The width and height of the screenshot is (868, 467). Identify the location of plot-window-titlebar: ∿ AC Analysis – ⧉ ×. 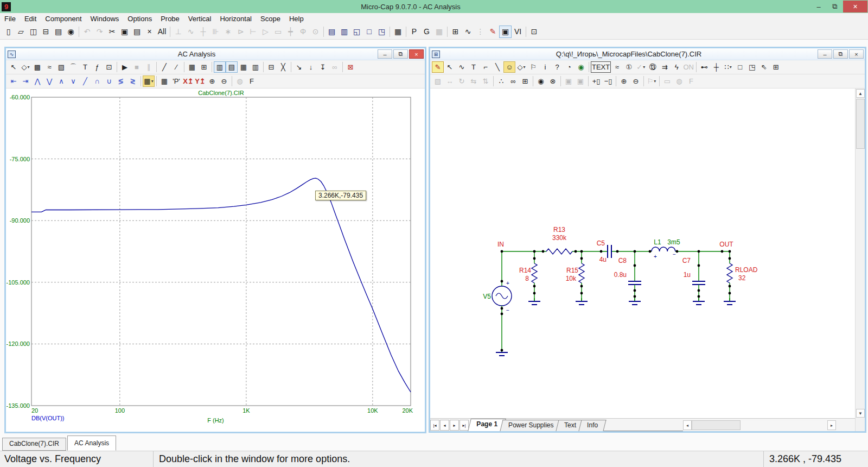
(215, 54).